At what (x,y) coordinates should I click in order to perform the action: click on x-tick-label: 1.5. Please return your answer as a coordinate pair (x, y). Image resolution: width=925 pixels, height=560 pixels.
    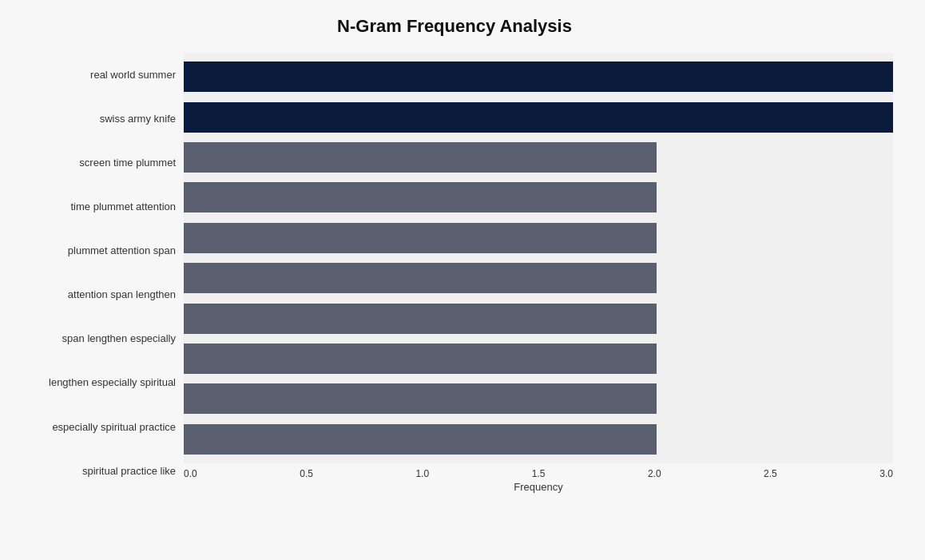
    Looking at the image, I should click on (538, 474).